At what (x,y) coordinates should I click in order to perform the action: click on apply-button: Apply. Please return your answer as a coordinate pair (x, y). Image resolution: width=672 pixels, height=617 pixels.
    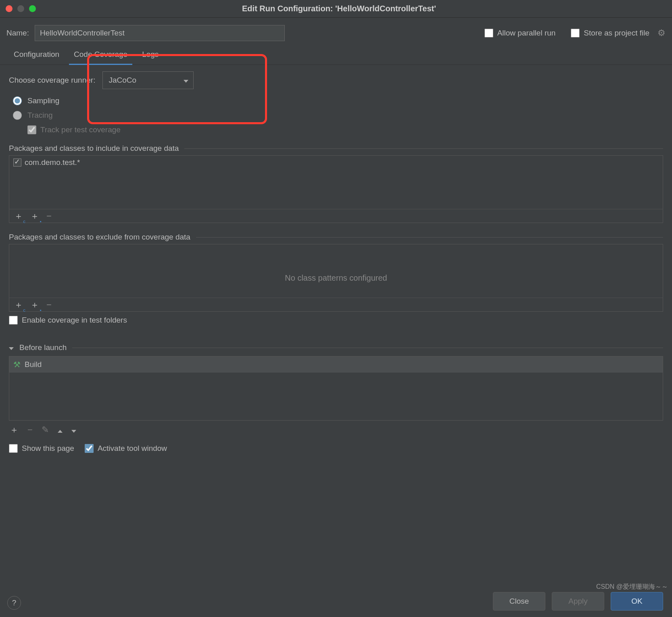
    Looking at the image, I should click on (578, 601).